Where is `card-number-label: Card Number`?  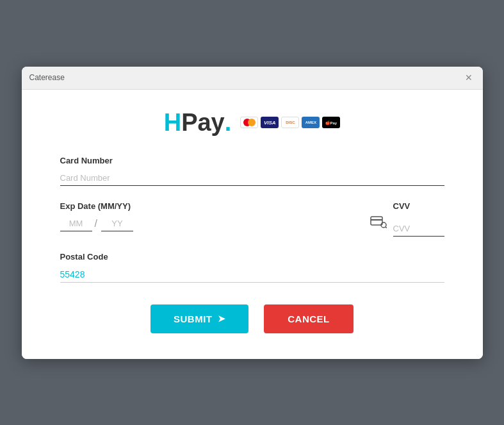 card-number-label: Card Number is located at coordinates (252, 160).